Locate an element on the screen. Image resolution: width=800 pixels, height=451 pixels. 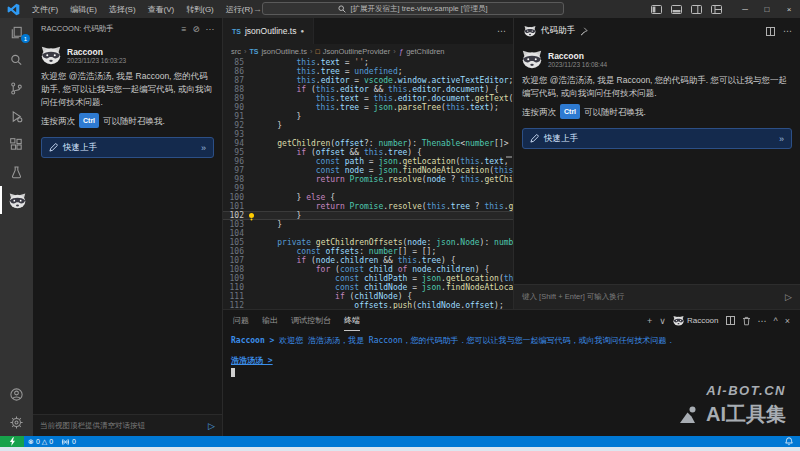
code-line: 94 getChildren(offset?: number): Thenabl… is located at coordinates (368, 144).